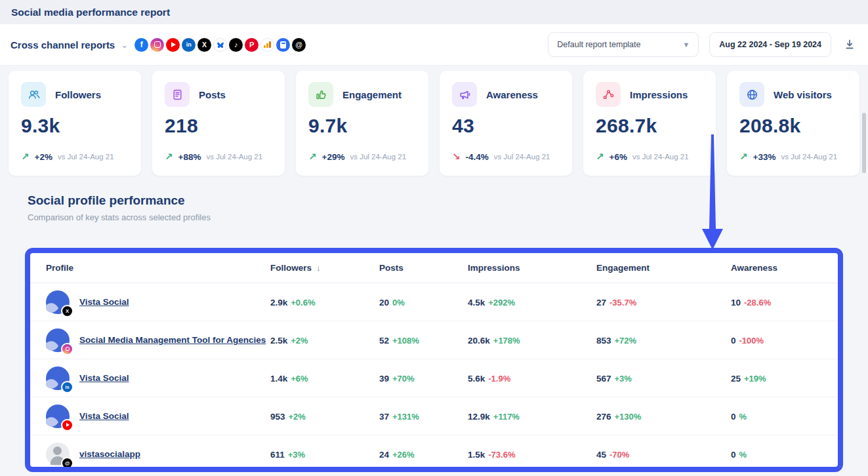 Image resolution: width=868 pixels, height=476 pixels. I want to click on cross-channel-reports-label: Cross channel reports, so click(63, 45).